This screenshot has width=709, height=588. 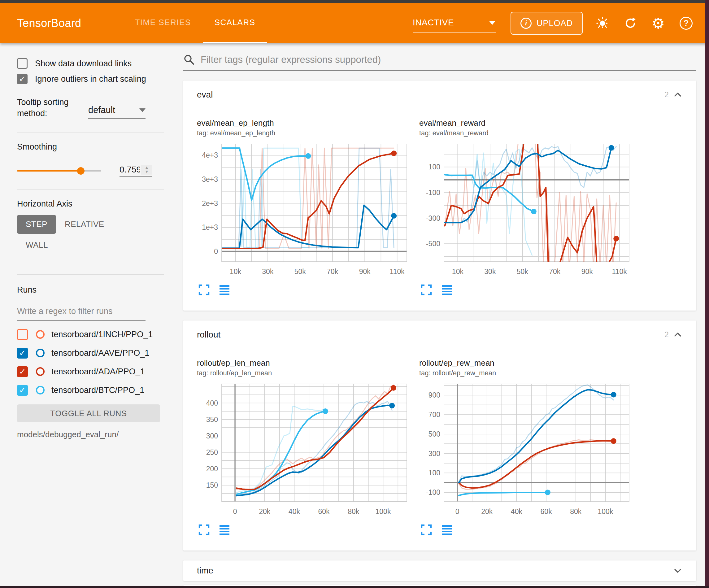 I want to click on tab-scalars: SCALARS, so click(x=235, y=23).